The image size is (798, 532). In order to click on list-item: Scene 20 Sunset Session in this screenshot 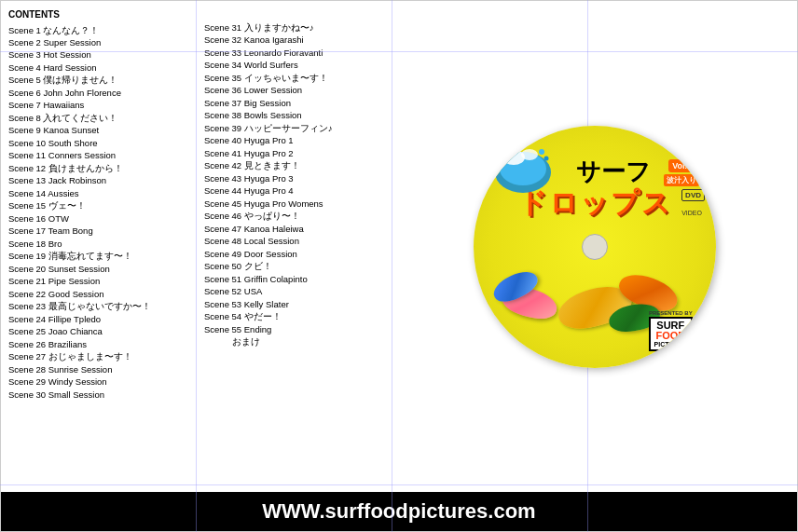, I will do `click(106, 268)`.